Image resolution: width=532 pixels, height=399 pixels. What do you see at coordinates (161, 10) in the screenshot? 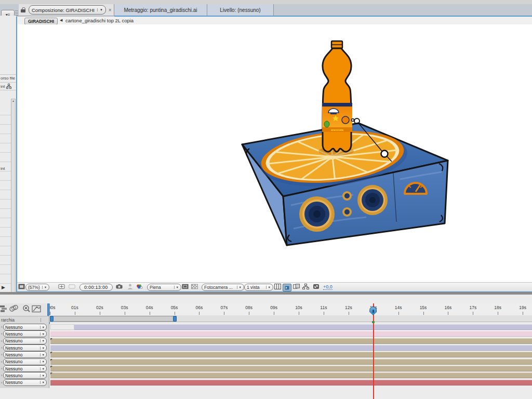
I see `tab-footage: Metraggio: puntina_giradischi.ai` at bounding box center [161, 10].